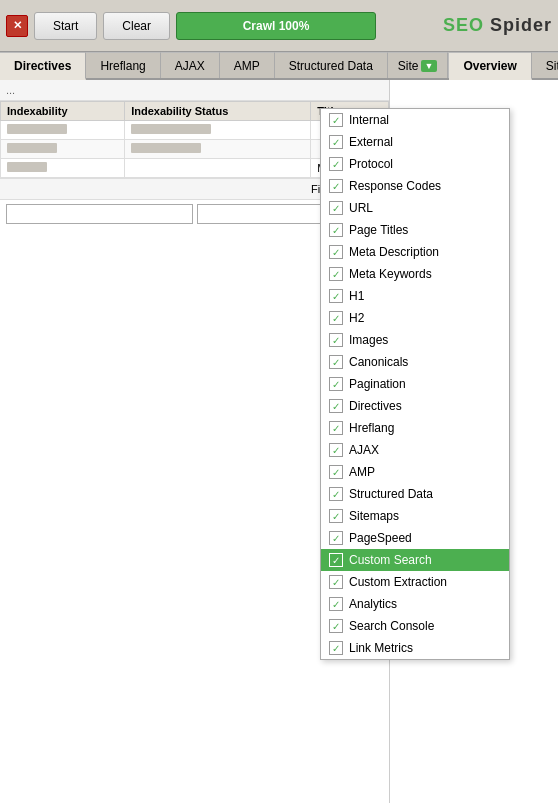 Image resolution: width=558 pixels, height=803 pixels. What do you see at coordinates (381, 648) in the screenshot?
I see `dropdown-item-label: Link Metrics` at bounding box center [381, 648].